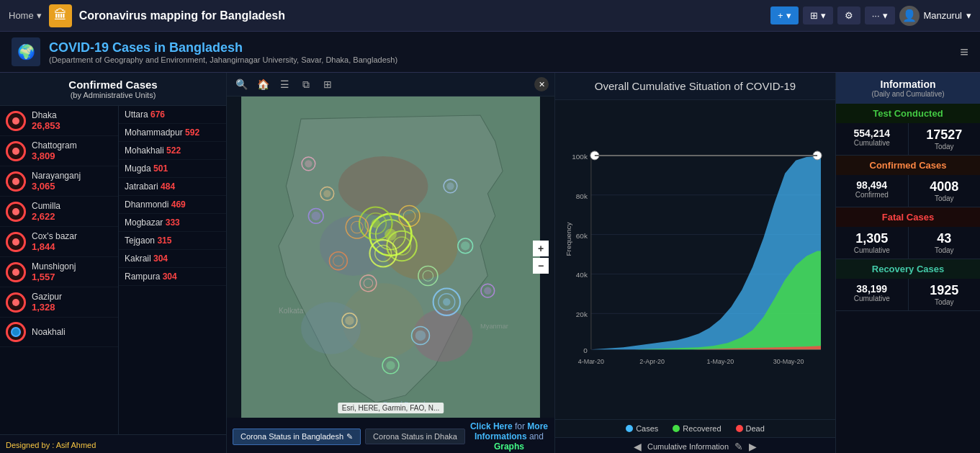 Image resolution: width=980 pixels, height=453 pixels. I want to click on info-subtitle: (Daily and Cumulative), so click(908, 94).